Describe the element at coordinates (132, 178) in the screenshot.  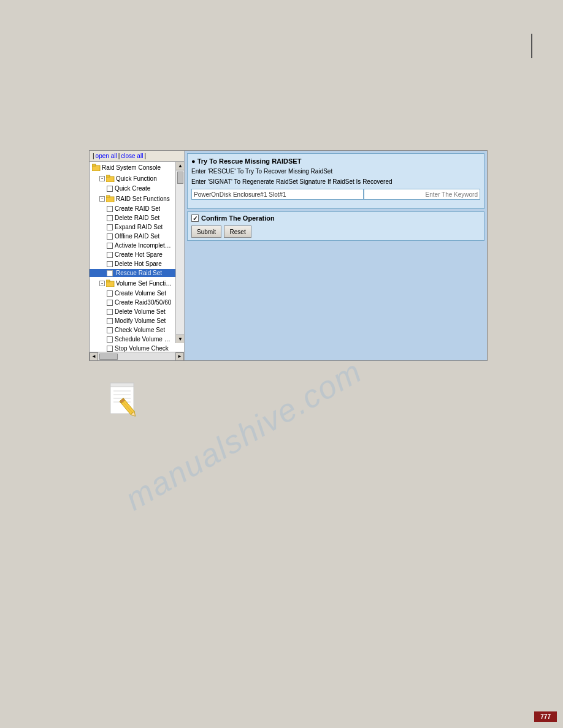
I see `tree-item-quick-function: - Quick Function` at that location.